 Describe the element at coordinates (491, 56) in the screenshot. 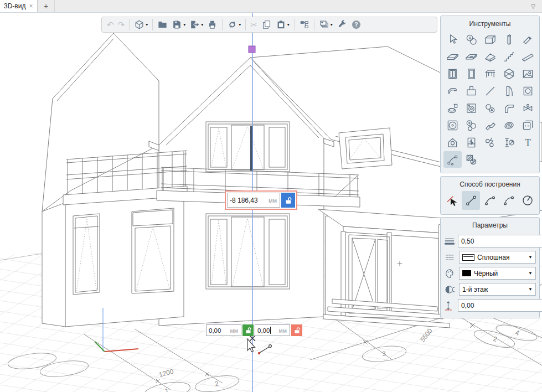

I see `tool-roof-button` at that location.